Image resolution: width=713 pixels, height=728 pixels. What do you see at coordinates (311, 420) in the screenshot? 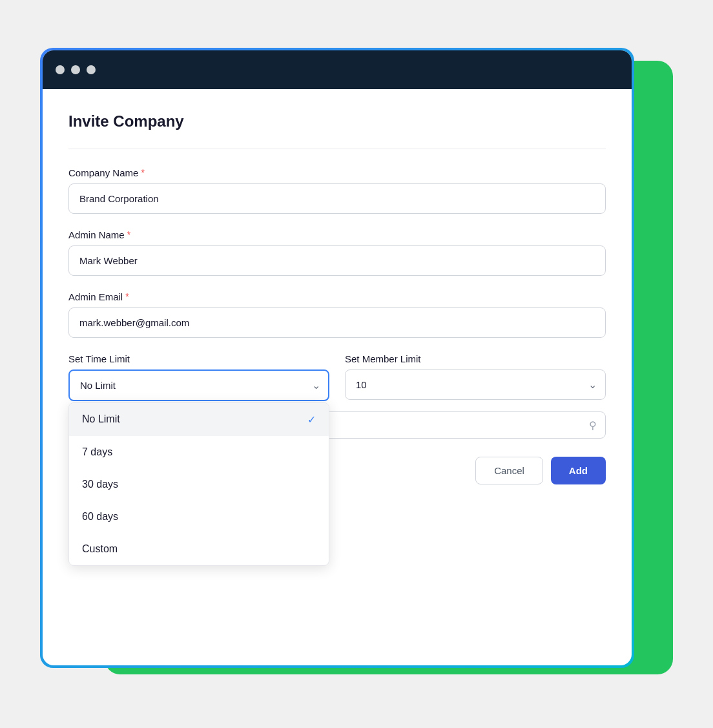
I see `check-icon: ✓` at bounding box center [311, 420].